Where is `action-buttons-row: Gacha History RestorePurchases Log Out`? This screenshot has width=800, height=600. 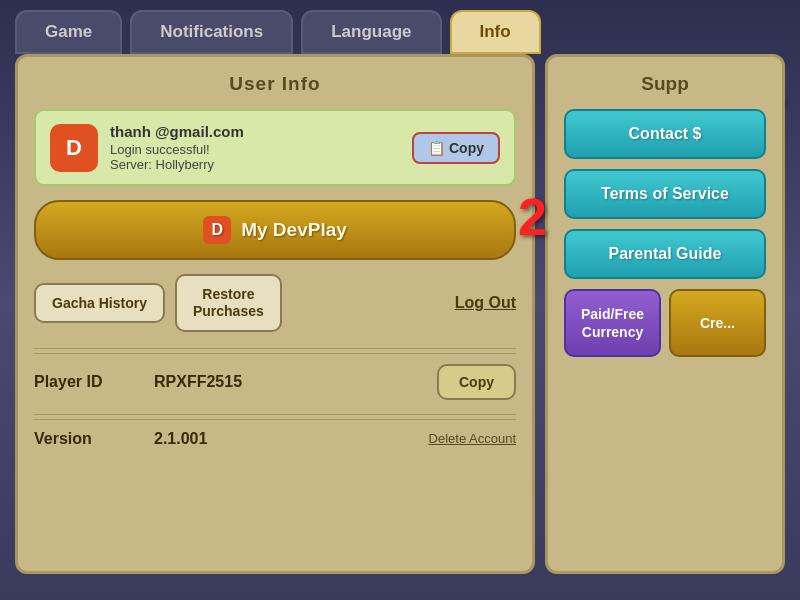
action-buttons-row: Gacha History RestorePurchases Log Out is located at coordinates (275, 303).